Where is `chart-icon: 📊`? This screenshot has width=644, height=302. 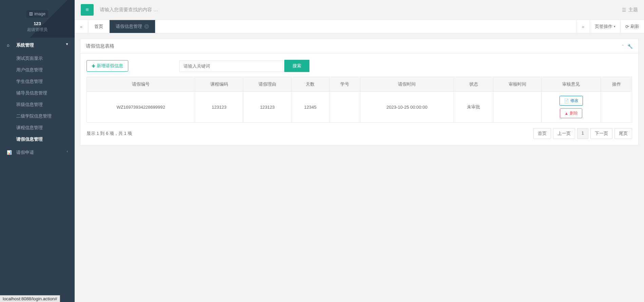 chart-icon: 📊 is located at coordinates (10, 153).